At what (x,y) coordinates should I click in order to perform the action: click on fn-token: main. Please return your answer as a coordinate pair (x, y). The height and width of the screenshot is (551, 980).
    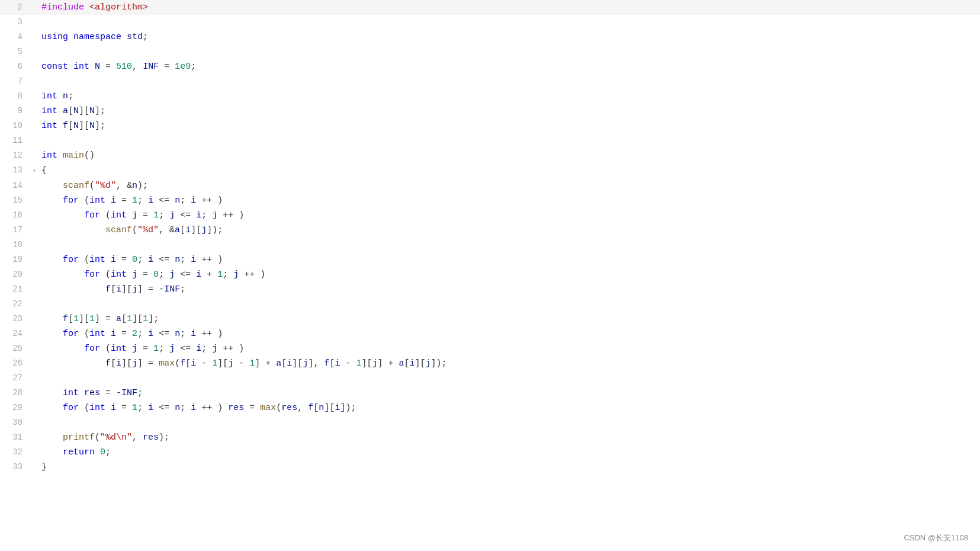
    Looking at the image, I should click on (73, 155).